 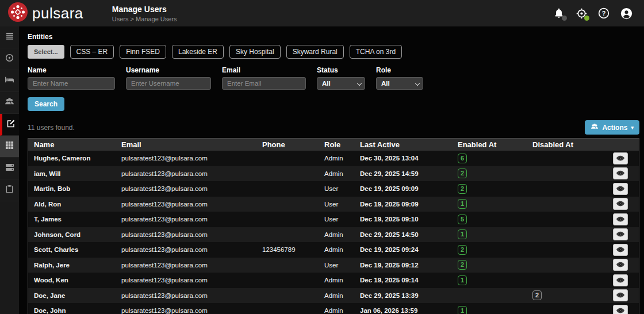 I want to click on column-header: Email, so click(x=186, y=145).